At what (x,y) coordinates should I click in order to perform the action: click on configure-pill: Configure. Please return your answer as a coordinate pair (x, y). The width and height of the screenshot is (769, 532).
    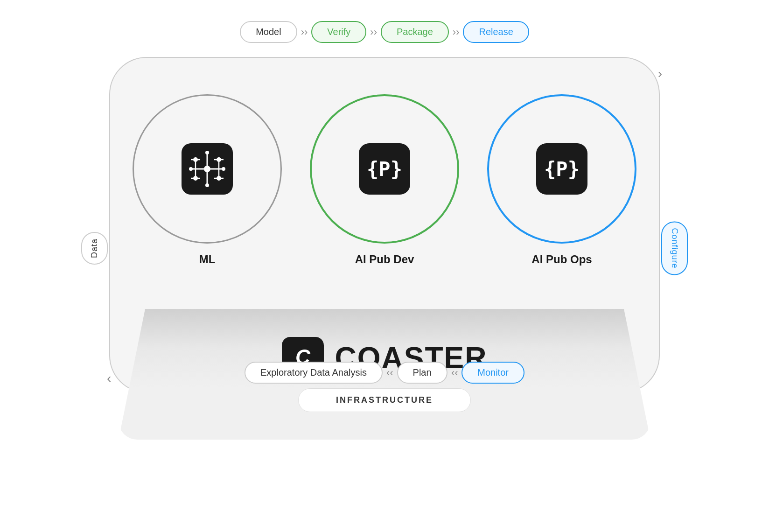
    Looking at the image, I should click on (675, 248).